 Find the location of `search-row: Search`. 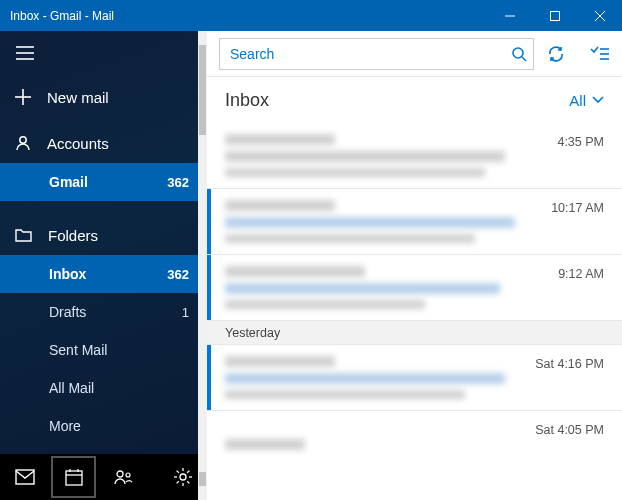

search-row: Search is located at coordinates (414, 54).